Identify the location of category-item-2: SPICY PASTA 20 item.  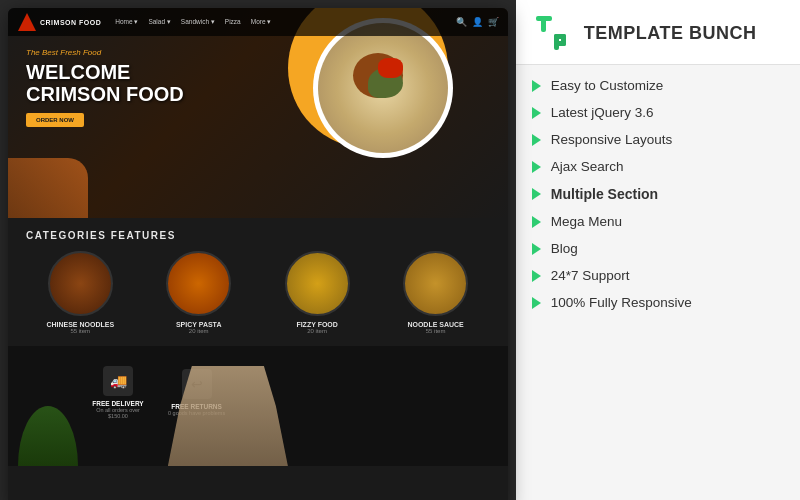
(198, 292).